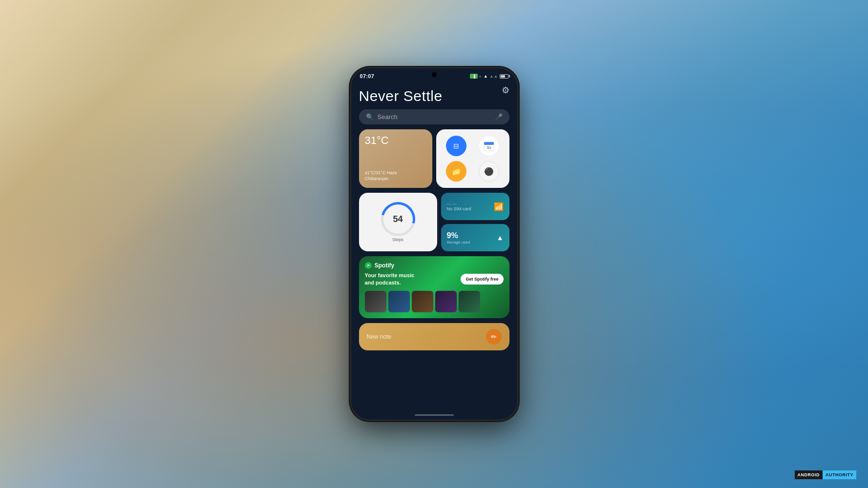 The image size is (868, 488). What do you see at coordinates (434, 244) in the screenshot?
I see `phone-frame: 07:07 ▐ ▪ ▲ ▲▲ ⚙` at bounding box center [434, 244].